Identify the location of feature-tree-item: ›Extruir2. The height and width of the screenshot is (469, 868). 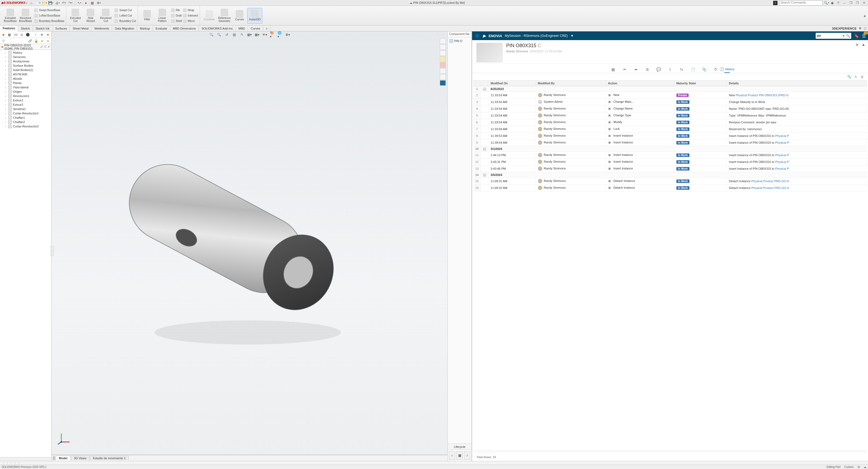
(26, 105).